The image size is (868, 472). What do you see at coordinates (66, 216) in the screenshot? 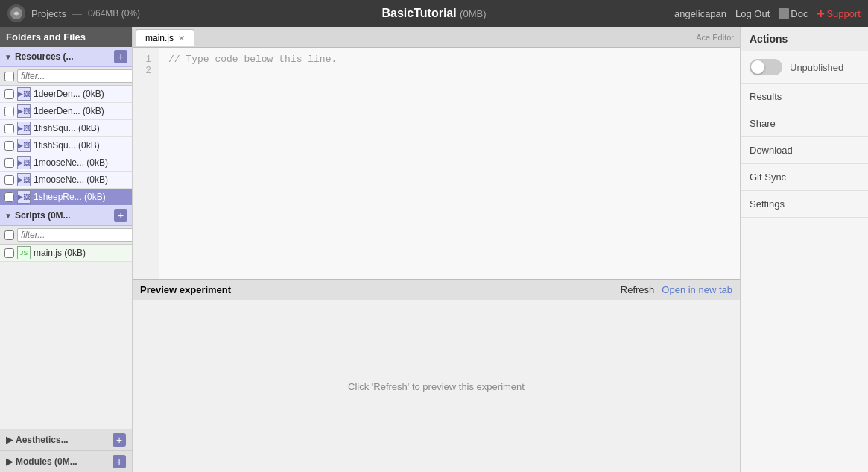
I see `scripts-section-header: ▼ Scripts (0M... +` at bounding box center [66, 216].